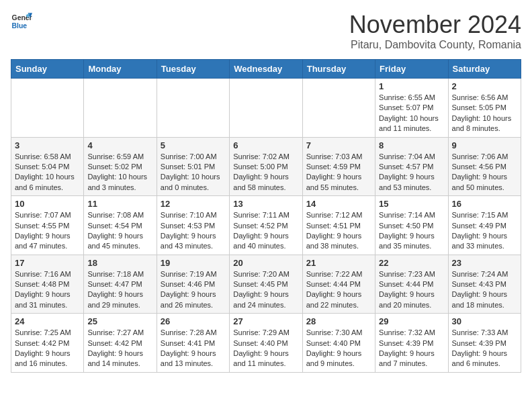 This screenshot has width=532, height=411. What do you see at coordinates (339, 167) in the screenshot?
I see `calendar-cell: 7Sunrise: 7:03 AMSunset: 4:59 PMDaylight…` at bounding box center [339, 167].